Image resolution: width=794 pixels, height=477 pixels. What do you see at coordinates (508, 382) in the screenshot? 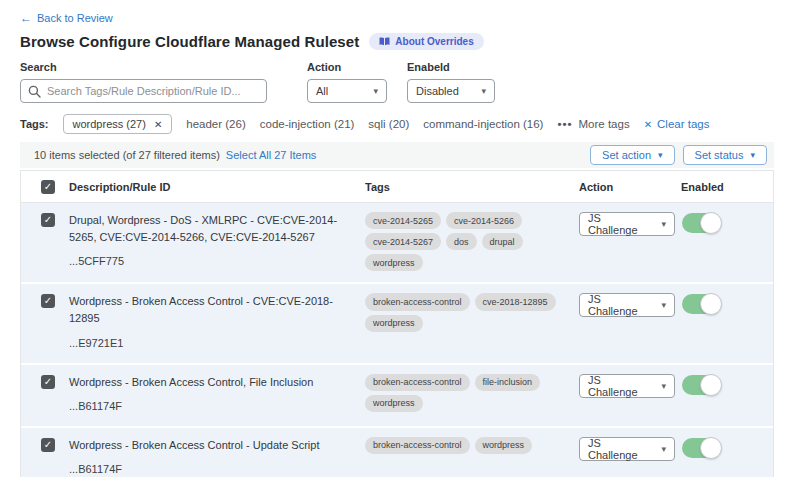
I see `rule-tag-pill: file-inclusion` at bounding box center [508, 382].